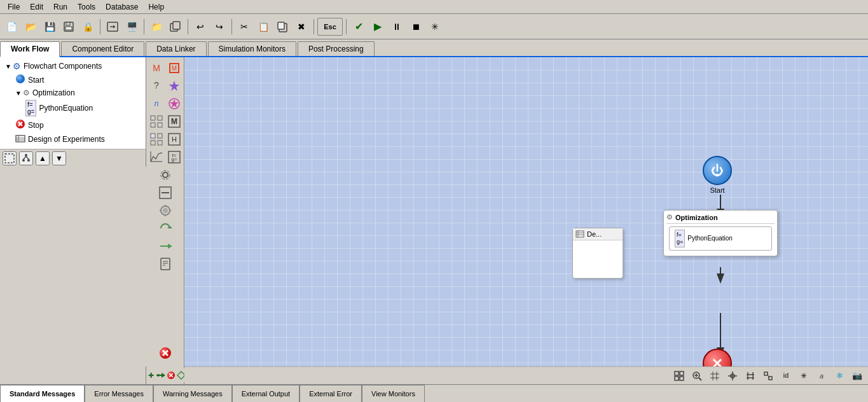  I want to click on py-inner-icon: f=g=, so click(680, 239).